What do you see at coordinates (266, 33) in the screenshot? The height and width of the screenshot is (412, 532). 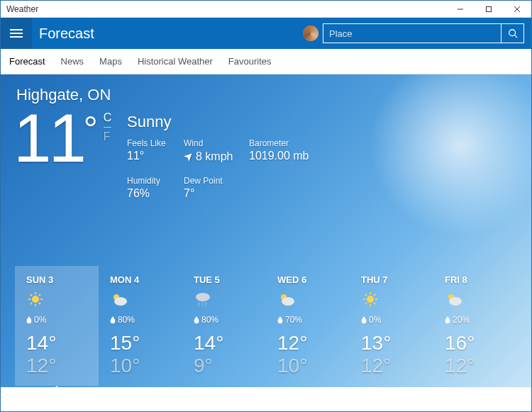 I see `app-header: Forecast` at bounding box center [266, 33].